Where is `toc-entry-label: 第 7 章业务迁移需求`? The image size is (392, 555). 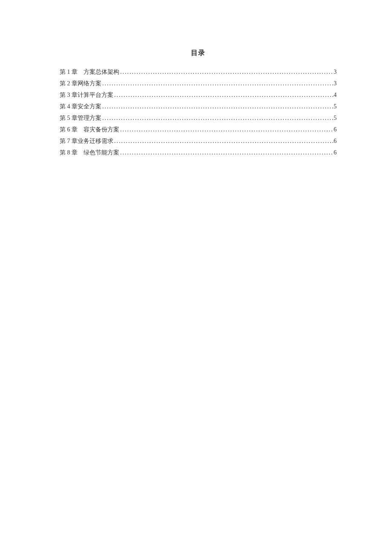 toc-entry-label: 第 7 章业务迁移需求 is located at coordinates (86, 141).